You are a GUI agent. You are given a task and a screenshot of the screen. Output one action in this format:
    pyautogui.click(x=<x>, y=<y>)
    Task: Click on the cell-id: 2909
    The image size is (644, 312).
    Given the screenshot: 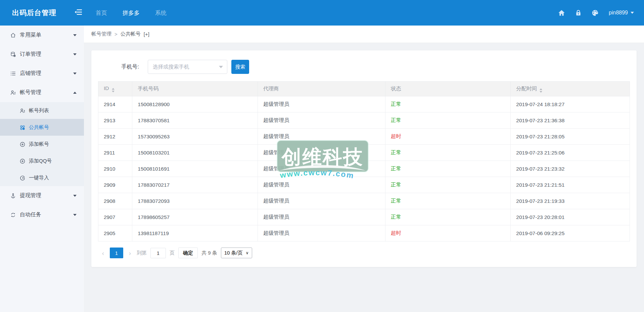 What is the action you would take?
    pyautogui.click(x=116, y=185)
    